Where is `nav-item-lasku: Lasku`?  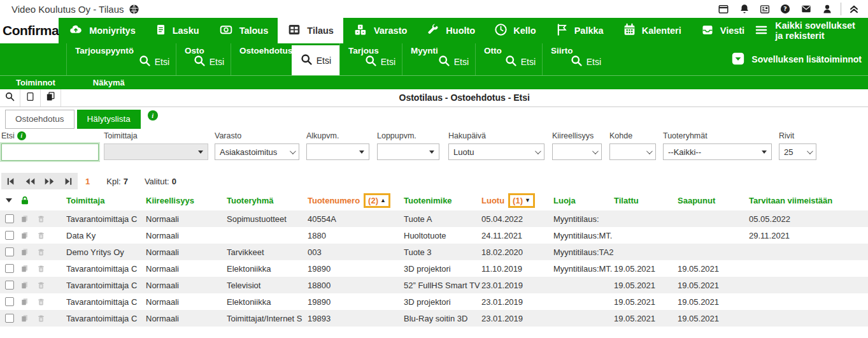 nav-item-lasku: Lasku is located at coordinates (177, 31).